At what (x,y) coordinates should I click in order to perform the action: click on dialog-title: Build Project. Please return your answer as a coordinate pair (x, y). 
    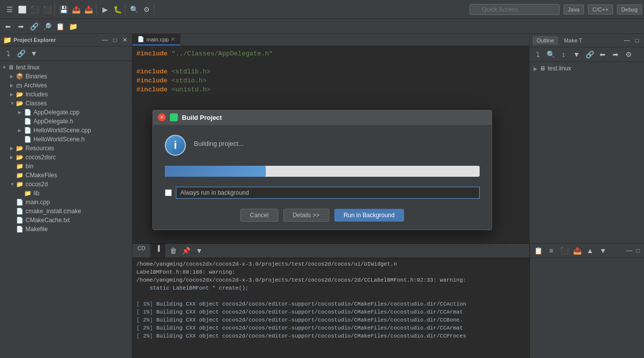
    Looking at the image, I should click on (202, 118).